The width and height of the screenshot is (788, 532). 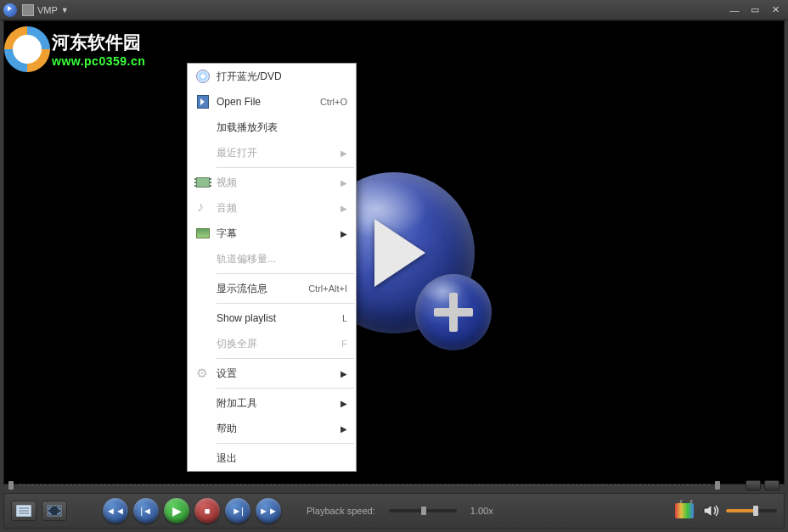 I want to click on menu-item-label: 设置, so click(x=276, y=373).